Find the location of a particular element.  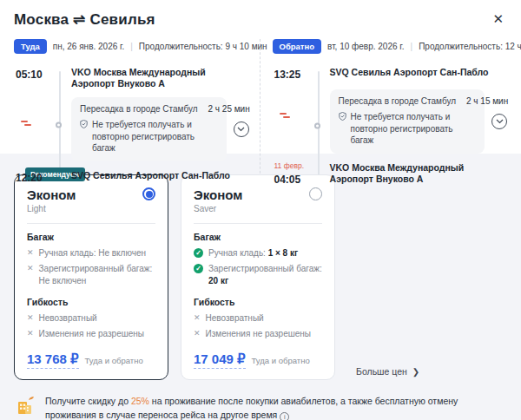

arrival-time: 12:20 is located at coordinates (30, 178).